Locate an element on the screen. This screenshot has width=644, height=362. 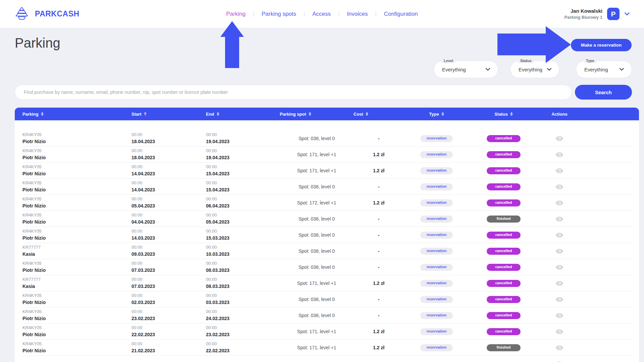
table-row: KR4KY05 00:00 00:00 is located at coordinates (327, 359).